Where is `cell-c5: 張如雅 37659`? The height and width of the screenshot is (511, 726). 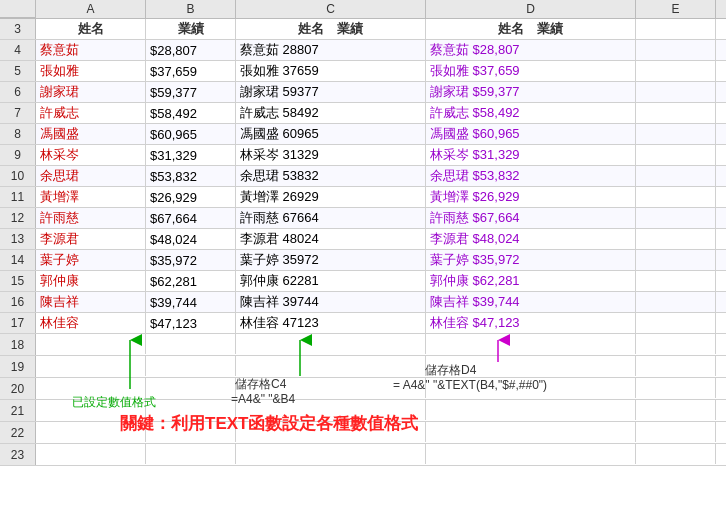
cell-c5: 張如雅 37659 is located at coordinates (331, 71).